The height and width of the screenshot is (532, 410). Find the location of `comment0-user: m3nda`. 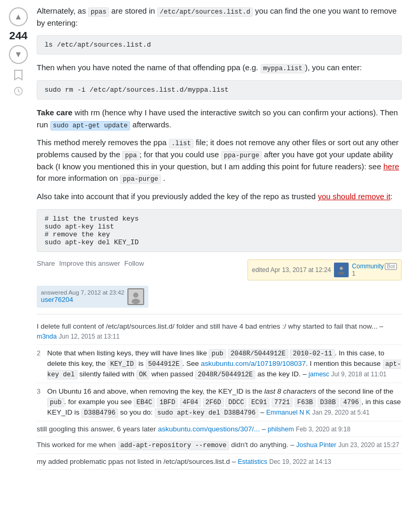

comment0-user: m3nda is located at coordinates (47, 336).